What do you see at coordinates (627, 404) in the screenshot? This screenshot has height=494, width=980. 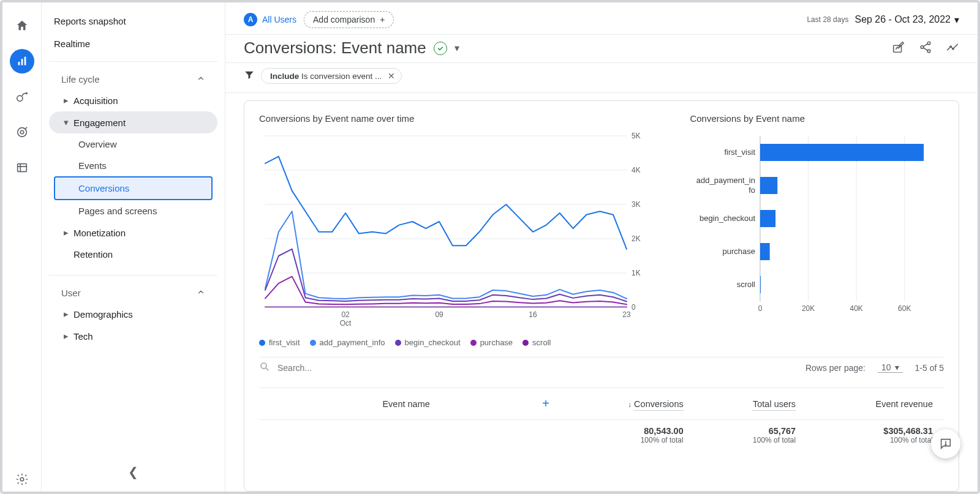 I see `th-conversions: ↓Conversions` at bounding box center [627, 404].